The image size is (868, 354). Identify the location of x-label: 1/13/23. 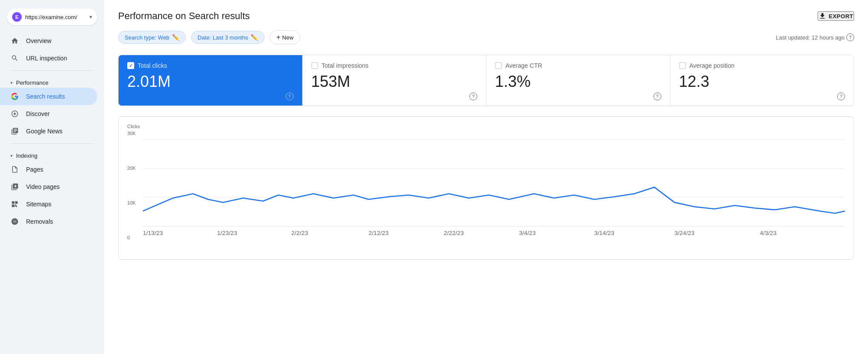
(153, 233).